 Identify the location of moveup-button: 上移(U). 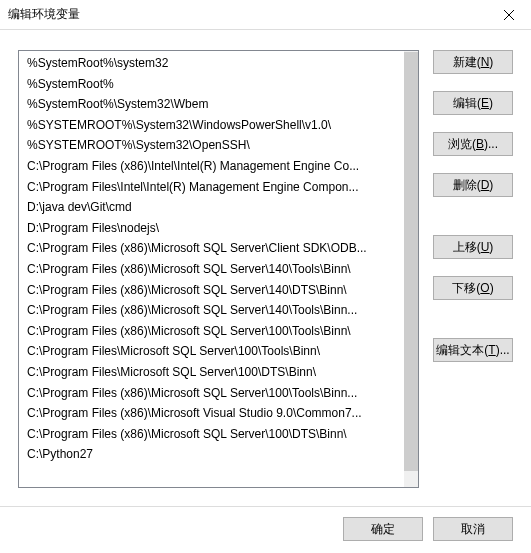
(473, 247).